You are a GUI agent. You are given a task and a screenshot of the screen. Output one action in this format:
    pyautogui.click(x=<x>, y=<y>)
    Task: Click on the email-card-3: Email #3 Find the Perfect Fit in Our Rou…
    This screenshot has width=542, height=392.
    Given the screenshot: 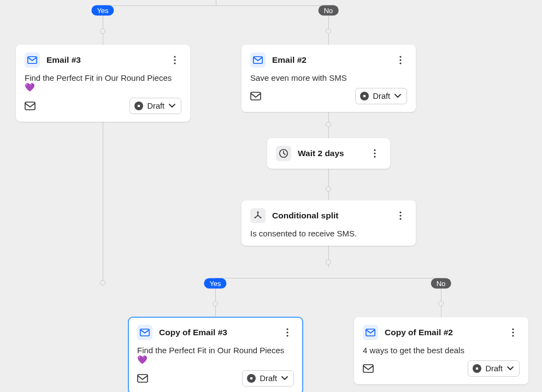 What is the action you would take?
    pyautogui.click(x=103, y=83)
    